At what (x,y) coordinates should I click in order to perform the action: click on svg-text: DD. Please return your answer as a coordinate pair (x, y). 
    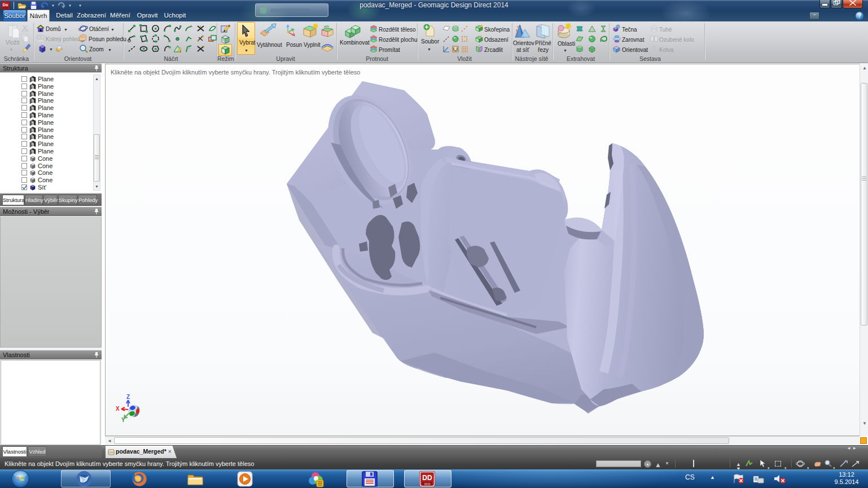
    Looking at the image, I should click on (427, 478).